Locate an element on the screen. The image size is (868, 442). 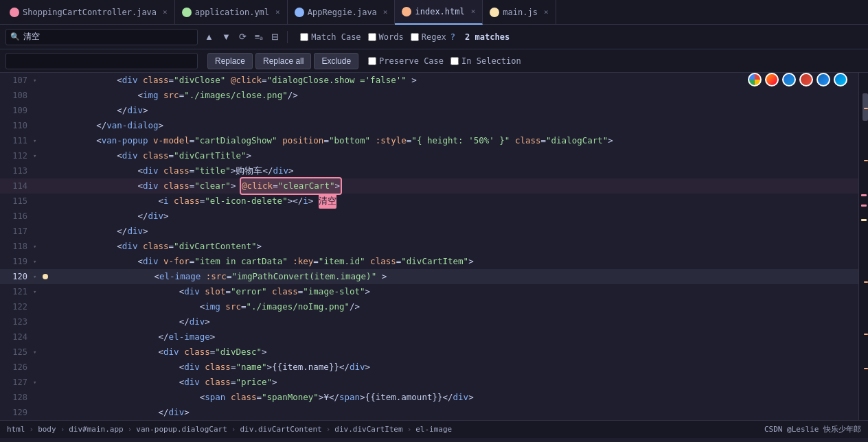
fold-119: ▾ is located at coordinates (38, 261).